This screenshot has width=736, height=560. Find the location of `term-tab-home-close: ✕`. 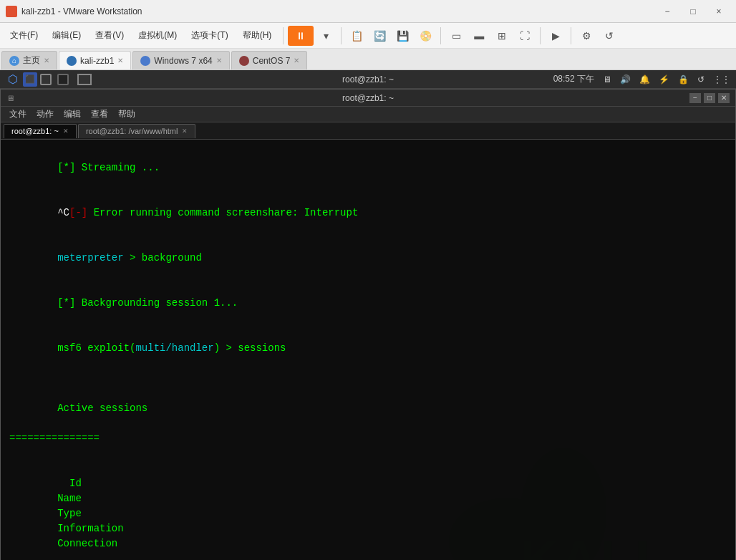

term-tab-home-close: ✕ is located at coordinates (66, 131).